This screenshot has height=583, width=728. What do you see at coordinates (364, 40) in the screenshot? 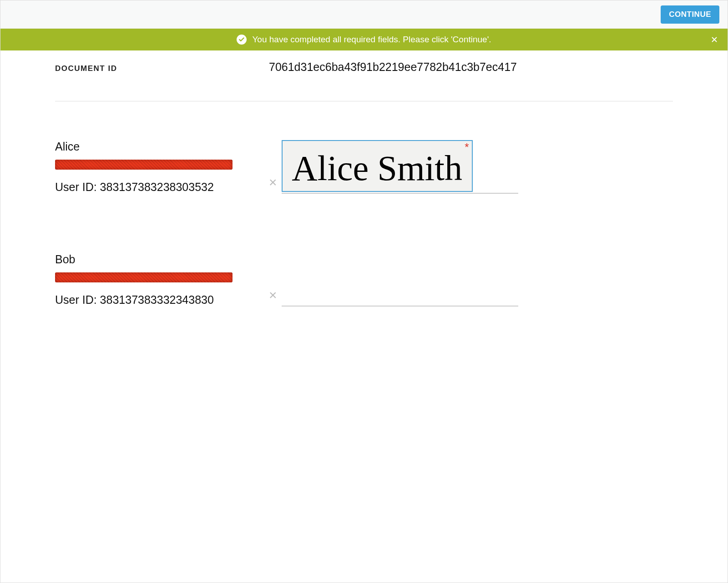
I see `success-banner: You have completed all required fields. …` at bounding box center [364, 40].